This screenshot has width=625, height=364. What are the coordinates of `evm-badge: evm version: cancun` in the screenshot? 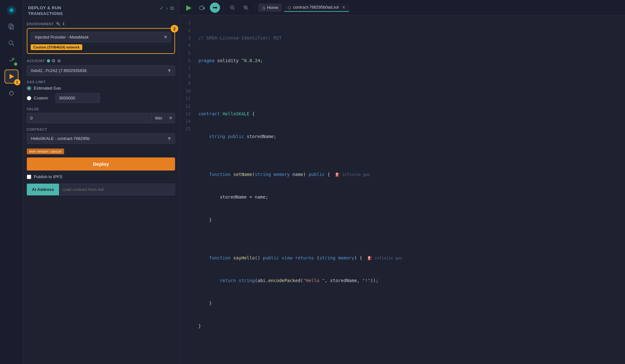 It's located at (45, 151).